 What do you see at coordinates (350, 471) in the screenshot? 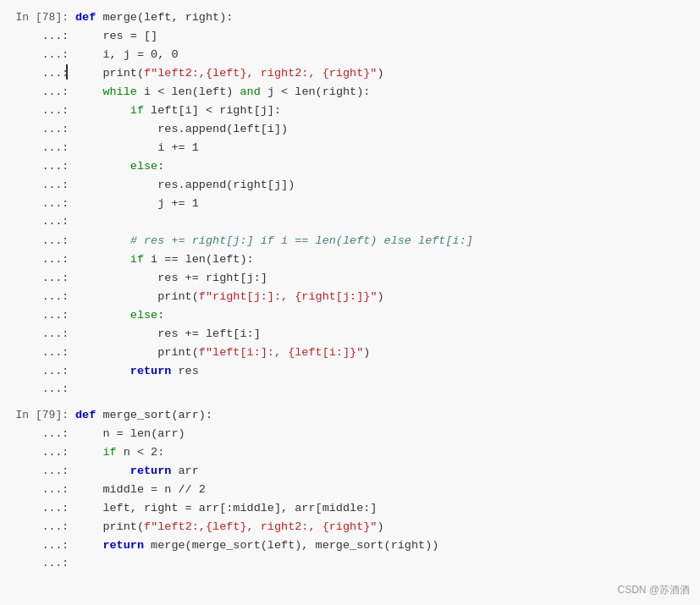
I see `code-line: ...: return arr` at bounding box center [350, 471].